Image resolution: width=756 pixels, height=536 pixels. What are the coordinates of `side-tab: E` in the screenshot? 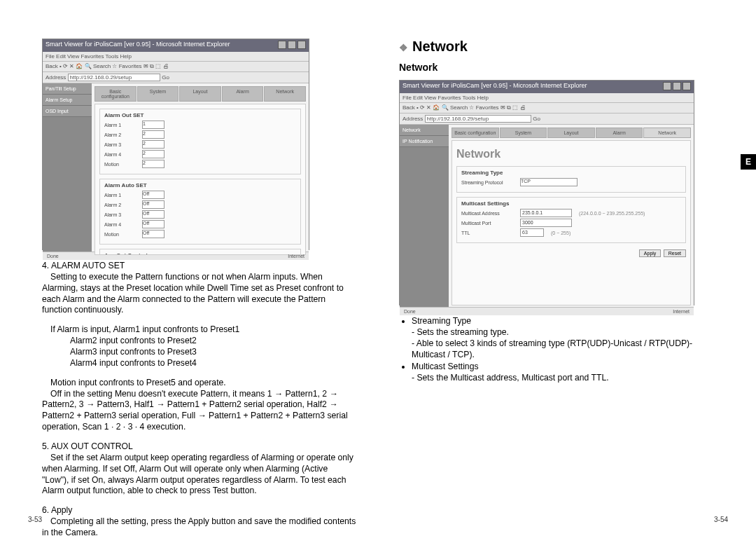 It's located at (748, 162).